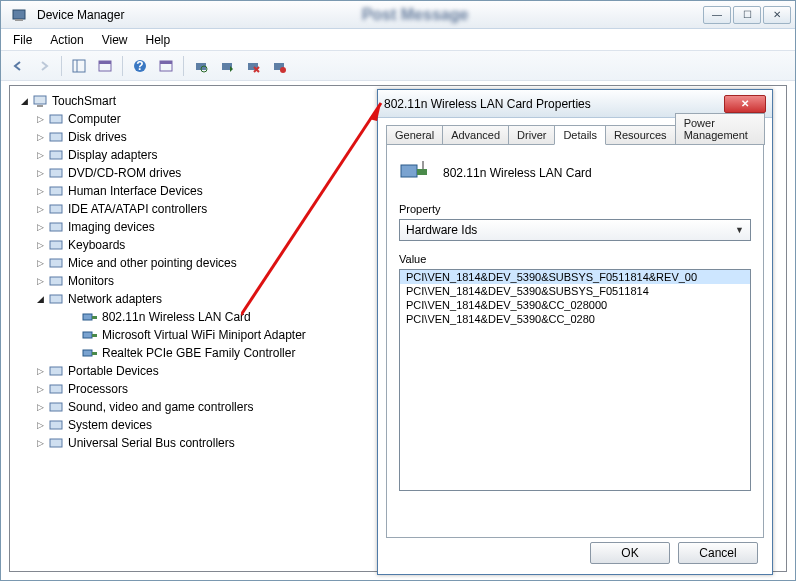  I want to click on device-name-label: 802.11n Wireless LAN Card, so click(518, 173).